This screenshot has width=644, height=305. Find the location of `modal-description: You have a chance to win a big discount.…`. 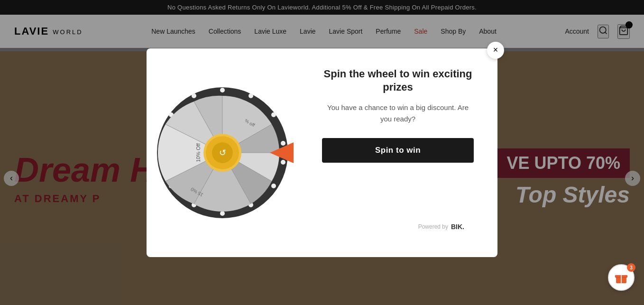

modal-description: You have a chance to win a big discount.… is located at coordinates (398, 113).